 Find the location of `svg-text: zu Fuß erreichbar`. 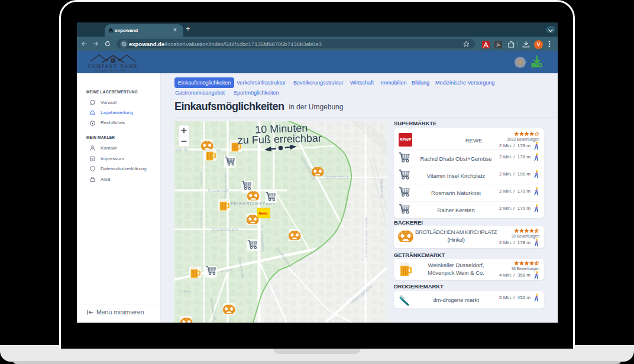

svg-text: zu Fuß erreichbar is located at coordinates (280, 139).